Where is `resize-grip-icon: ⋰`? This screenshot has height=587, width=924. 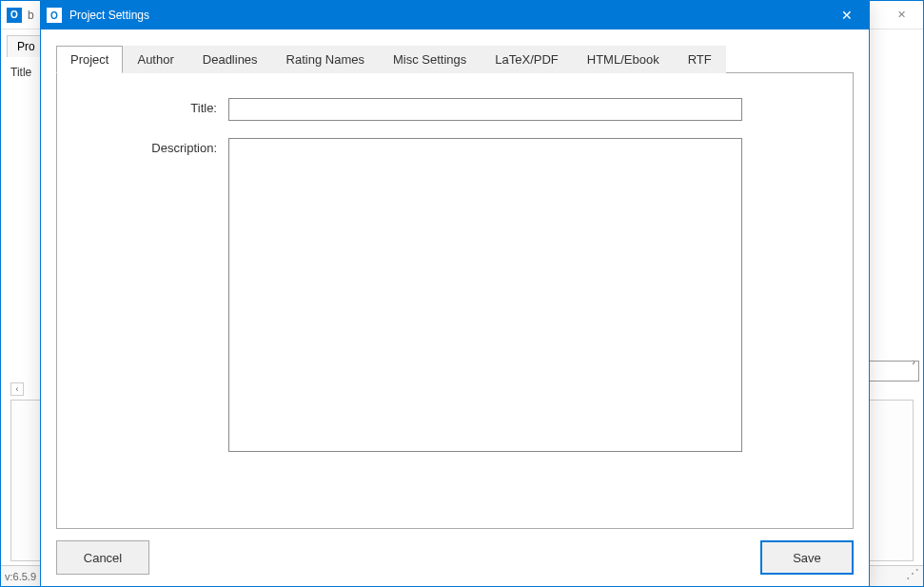
resize-grip-icon: ⋰ is located at coordinates (913, 576).